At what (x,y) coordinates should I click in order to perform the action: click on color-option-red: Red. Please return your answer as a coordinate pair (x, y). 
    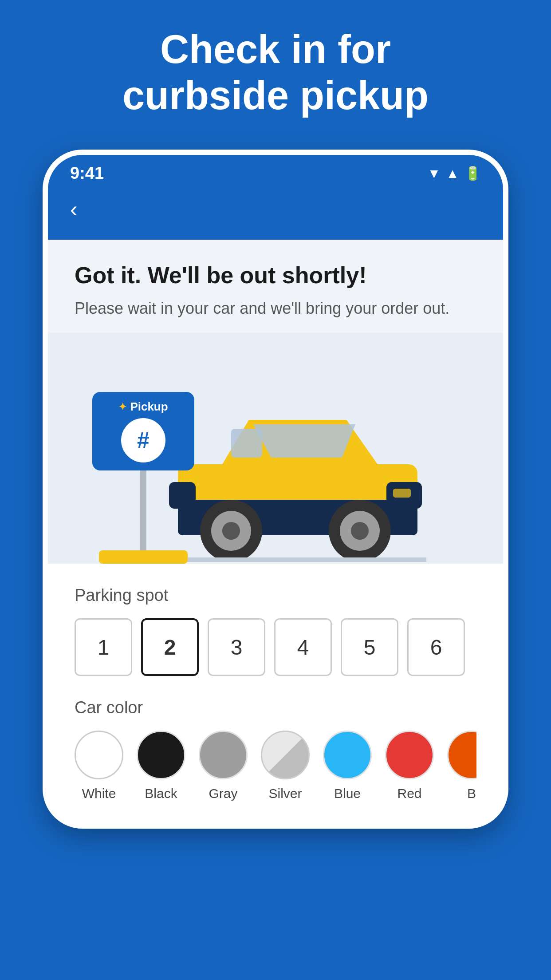
    Looking at the image, I should click on (409, 766).